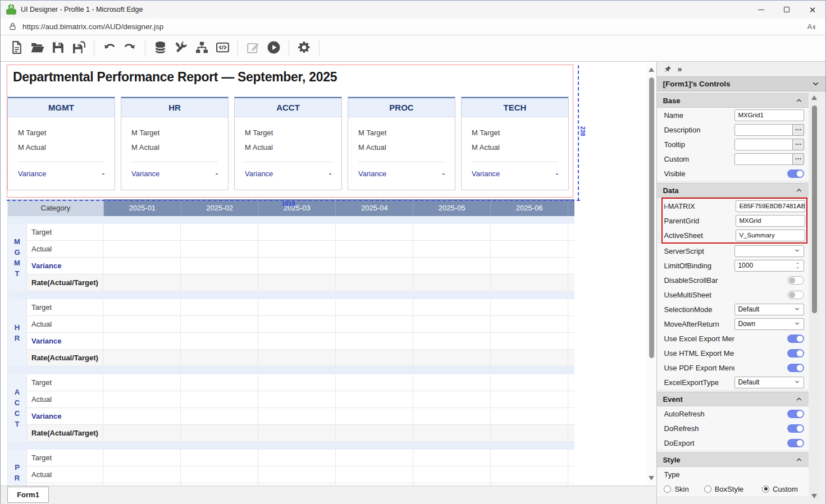 This screenshot has height=504, width=826. What do you see at coordinates (222, 48) in the screenshot?
I see `code-button` at bounding box center [222, 48].